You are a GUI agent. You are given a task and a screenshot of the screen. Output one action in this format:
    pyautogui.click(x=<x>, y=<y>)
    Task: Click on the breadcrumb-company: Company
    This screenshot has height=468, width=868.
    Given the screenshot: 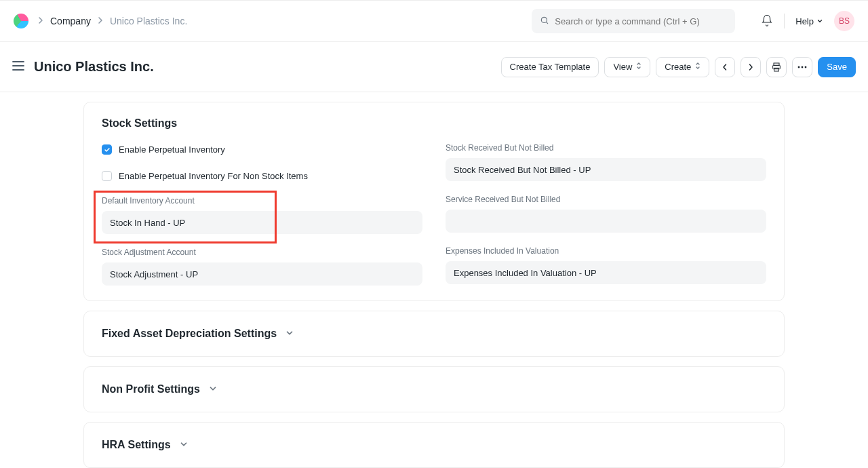 What is the action you would take?
    pyautogui.click(x=71, y=21)
    